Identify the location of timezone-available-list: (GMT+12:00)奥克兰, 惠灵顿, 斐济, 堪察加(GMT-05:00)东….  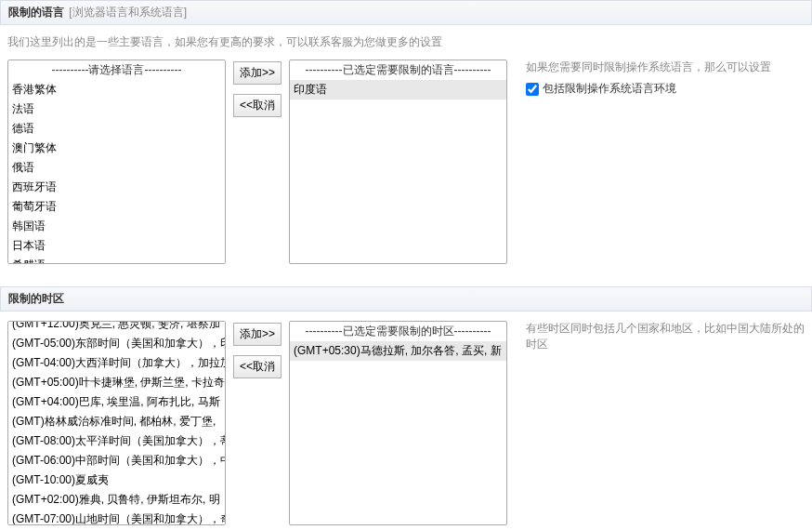
(117, 423).